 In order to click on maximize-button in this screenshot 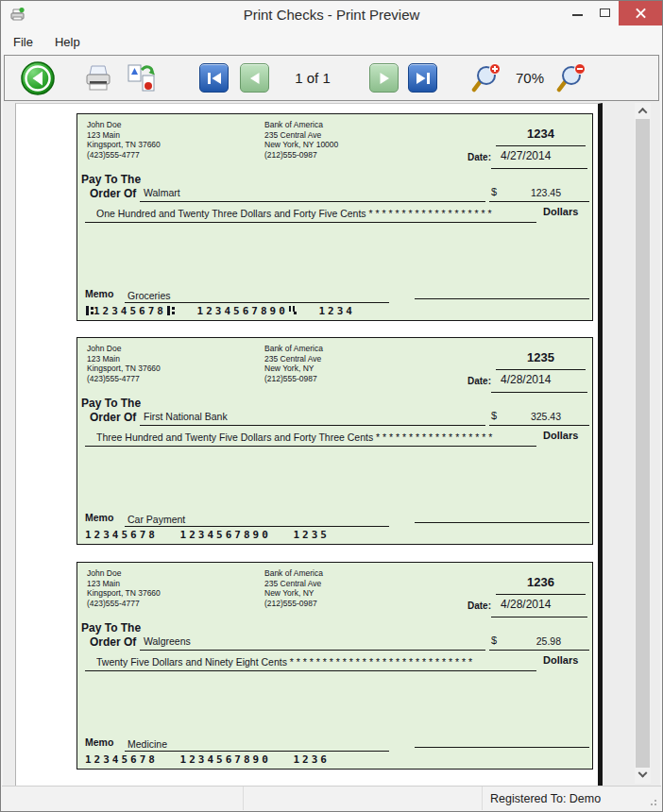, I will do `click(604, 13)`.